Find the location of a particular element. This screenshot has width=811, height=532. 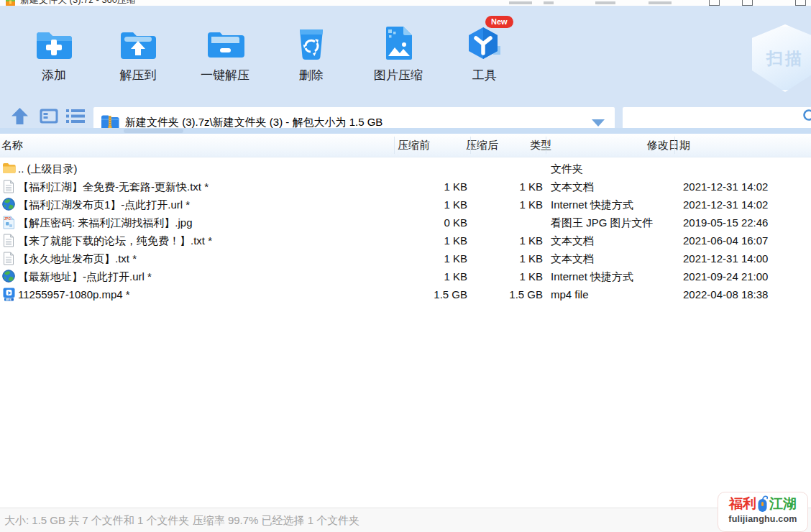

add-folder-icon is located at coordinates (54, 42).